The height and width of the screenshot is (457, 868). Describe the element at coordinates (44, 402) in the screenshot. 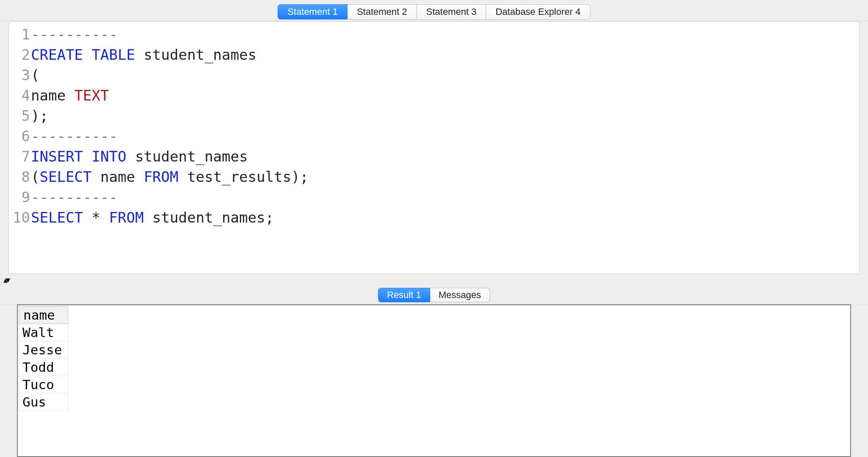

I see `table-row: Gus` at that location.